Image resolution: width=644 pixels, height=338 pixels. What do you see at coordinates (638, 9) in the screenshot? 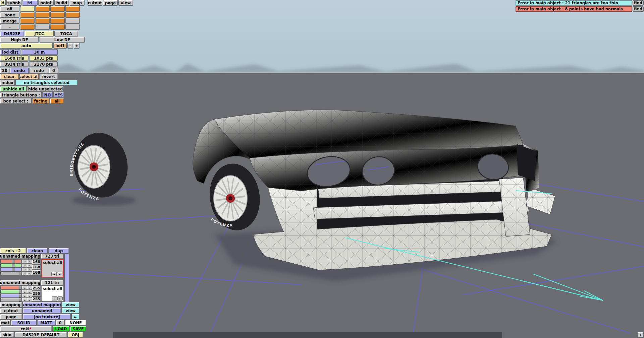
I see `find-button-2: find` at bounding box center [638, 9].